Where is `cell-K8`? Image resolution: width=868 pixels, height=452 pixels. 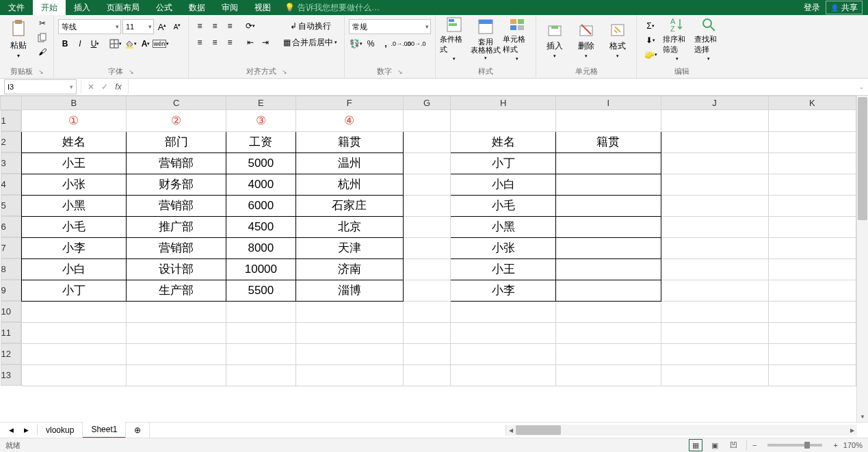
cell-K8 is located at coordinates (812, 269).